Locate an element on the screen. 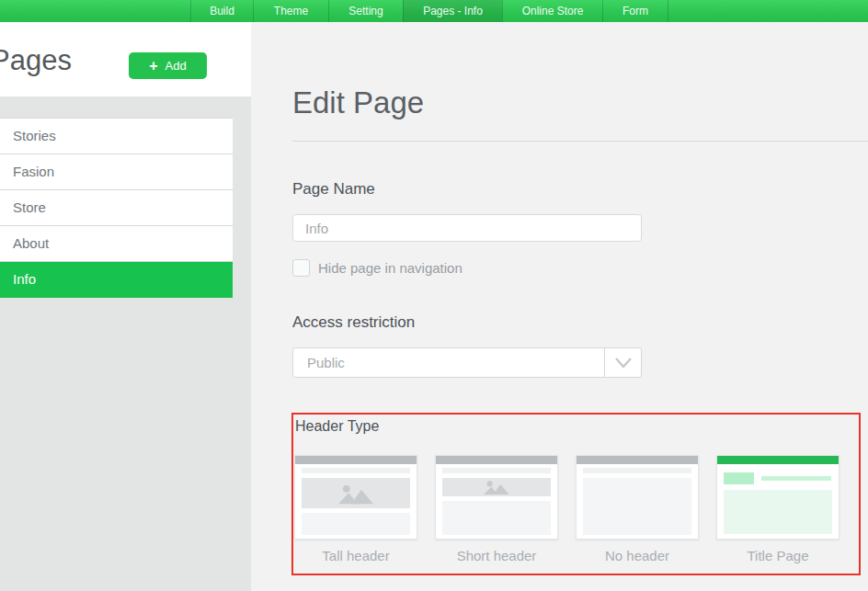 Image resolution: width=868 pixels, height=591 pixels. thumb-topbar-green is located at coordinates (778, 460).